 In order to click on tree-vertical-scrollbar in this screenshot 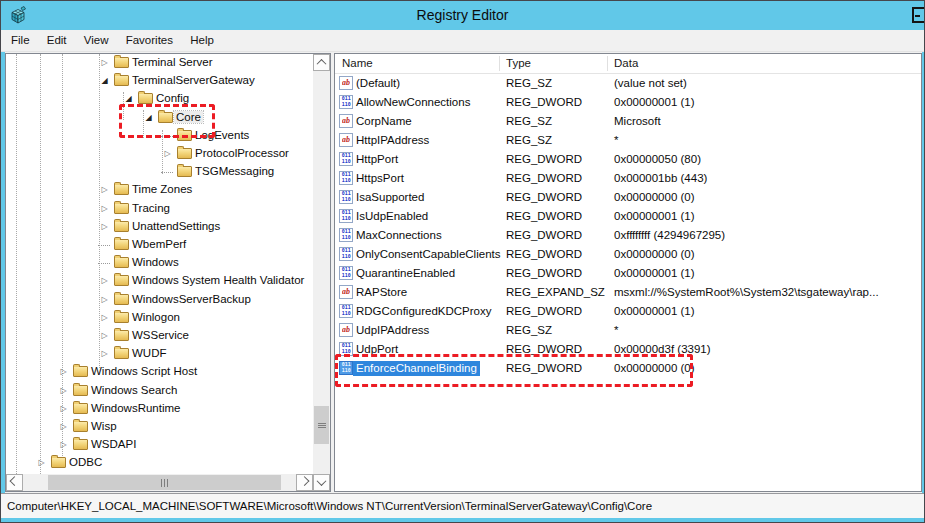, I will do `click(322, 272)`.